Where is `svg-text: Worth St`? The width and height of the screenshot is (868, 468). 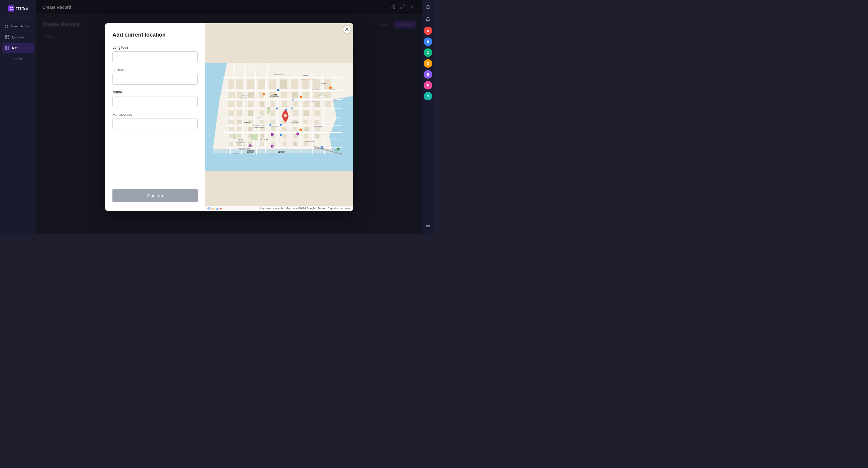
svg-text: Worth St is located at coordinates (260, 117).